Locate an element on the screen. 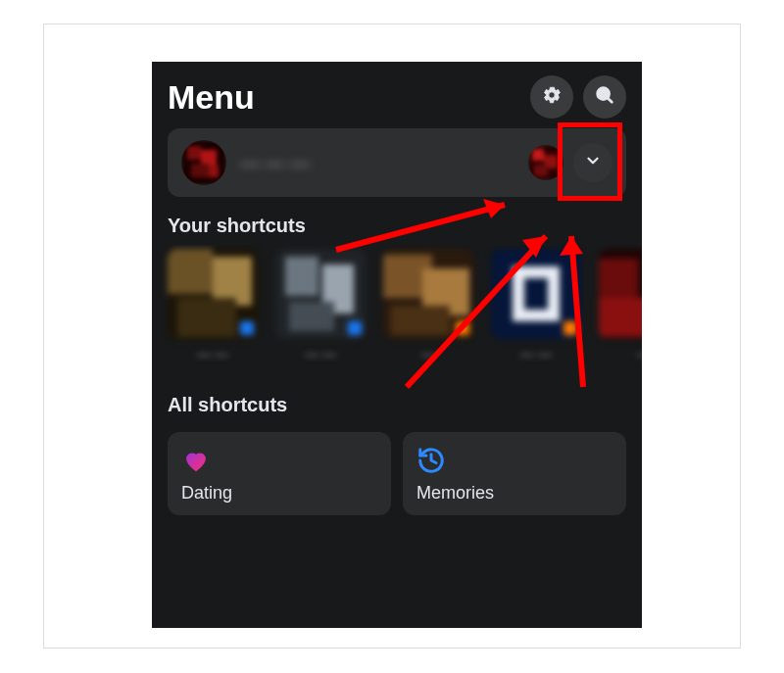 The width and height of the screenshot is (784, 673). card-label: Memories is located at coordinates (514, 494).